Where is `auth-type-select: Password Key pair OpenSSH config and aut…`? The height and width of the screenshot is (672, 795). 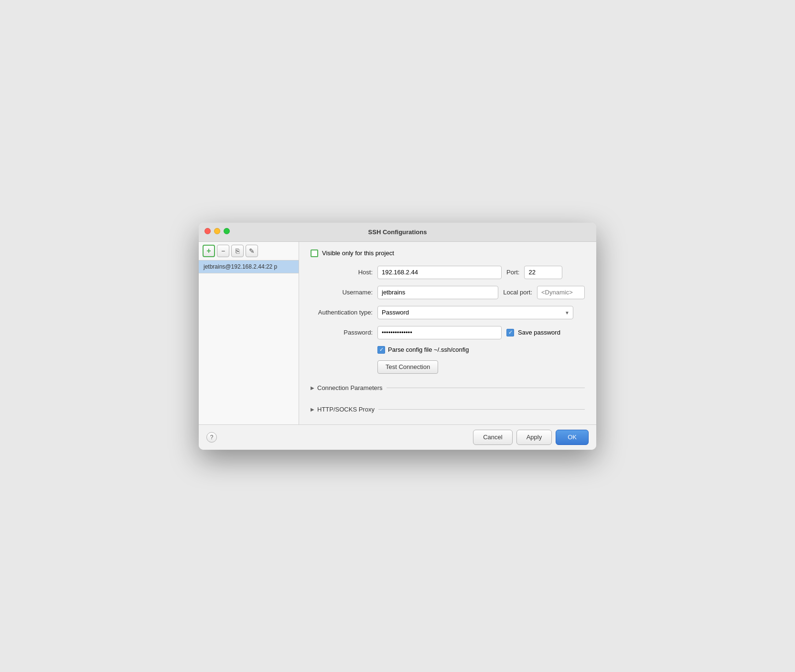
auth-type-select: Password Key pair OpenSSH config and aut… is located at coordinates (475, 313).